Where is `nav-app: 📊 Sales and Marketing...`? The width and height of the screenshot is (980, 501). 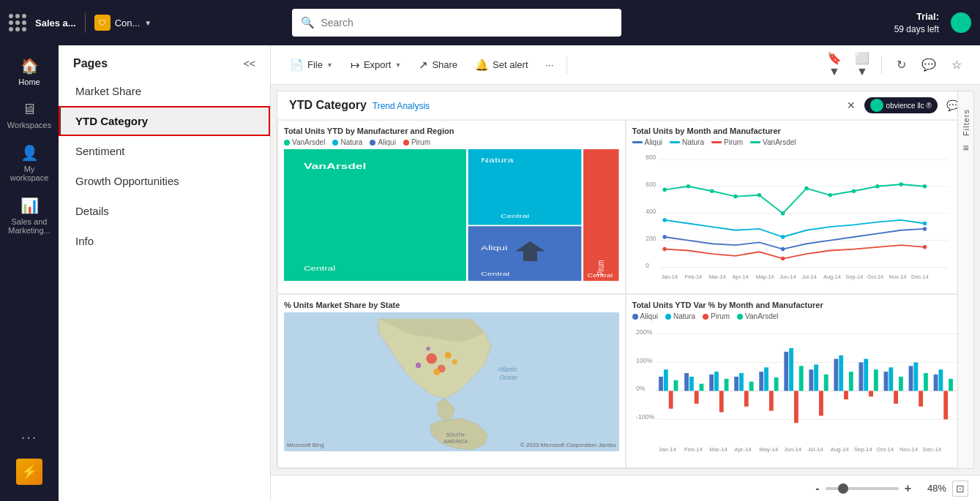
nav-app: 📊 Sales and Marketing... is located at coordinates (29, 216).